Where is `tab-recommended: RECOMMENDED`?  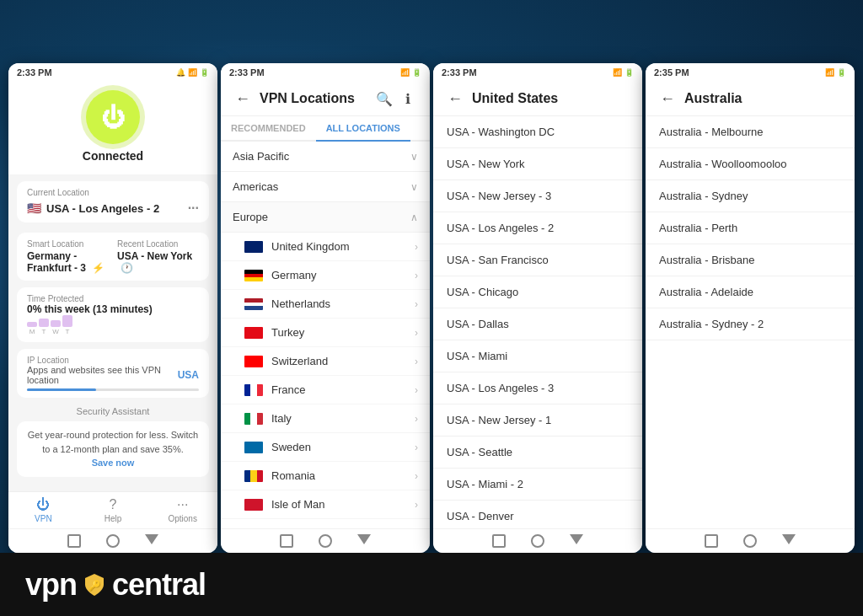
tab-recommended: RECOMMENDED is located at coordinates (268, 129).